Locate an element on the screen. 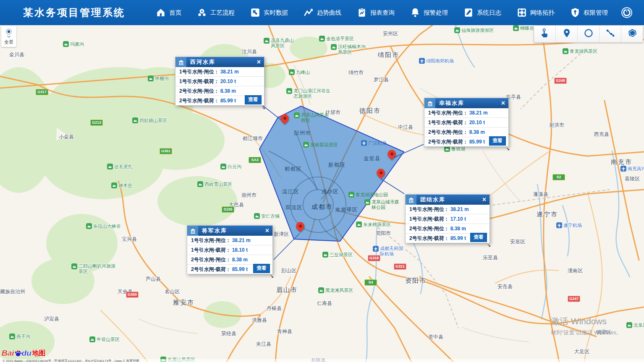 The height and width of the screenshot is (362, 644). system-log-icon is located at coordinates (469, 13).